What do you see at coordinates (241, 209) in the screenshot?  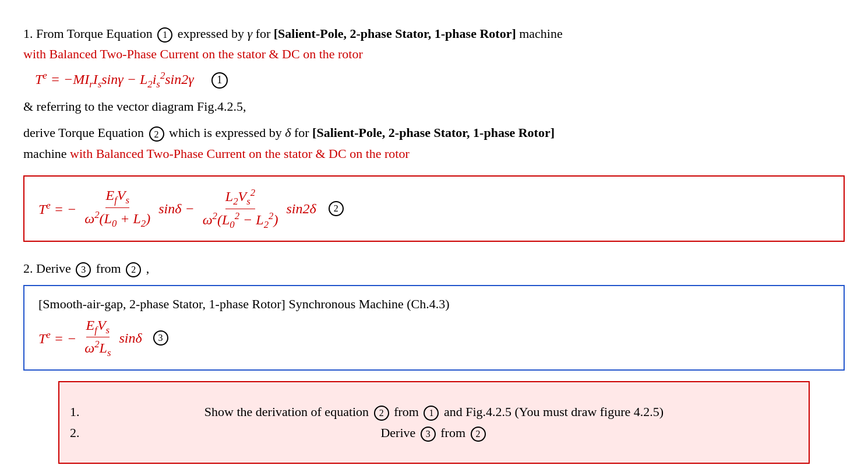 I see `eq2-frac2: L2Vs2 ω2(L02 − L22)` at bounding box center [241, 209].